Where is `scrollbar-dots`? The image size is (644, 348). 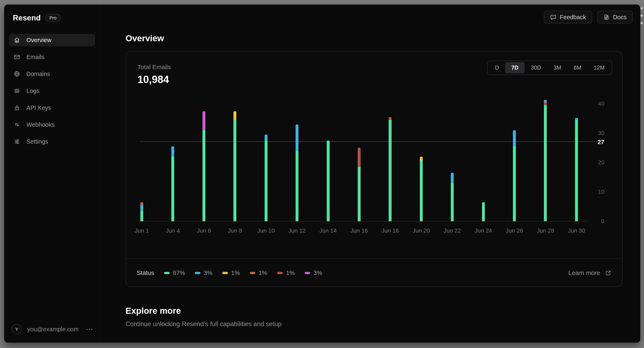
scrollbar-dots is located at coordinates (642, 16).